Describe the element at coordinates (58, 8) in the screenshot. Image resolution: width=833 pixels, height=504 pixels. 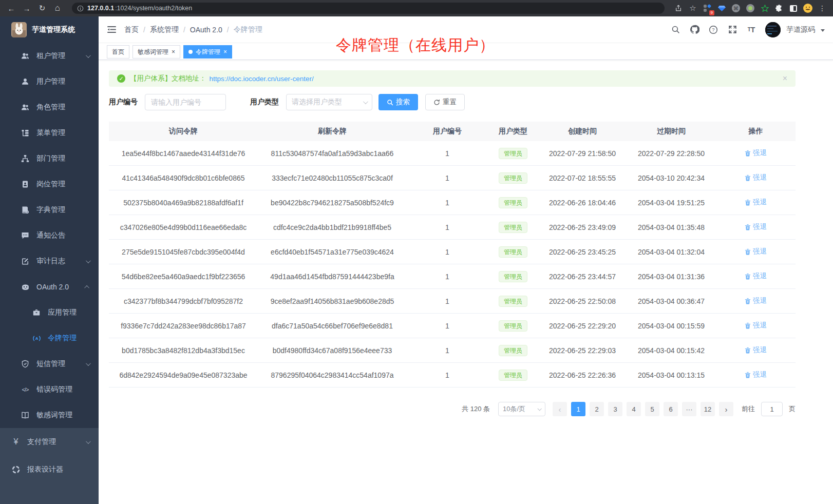
I see `home-icon: ⌂` at that location.